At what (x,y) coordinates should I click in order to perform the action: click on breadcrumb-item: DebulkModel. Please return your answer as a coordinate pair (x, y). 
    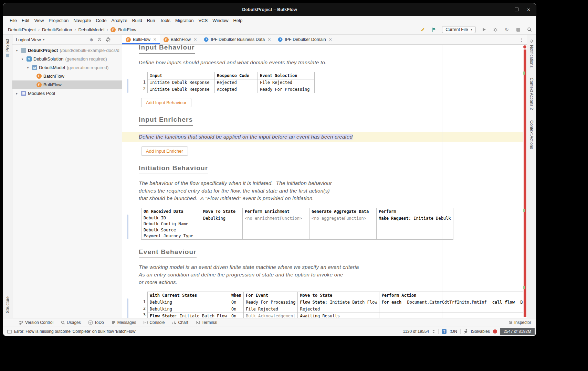
    Looking at the image, I should click on (91, 30).